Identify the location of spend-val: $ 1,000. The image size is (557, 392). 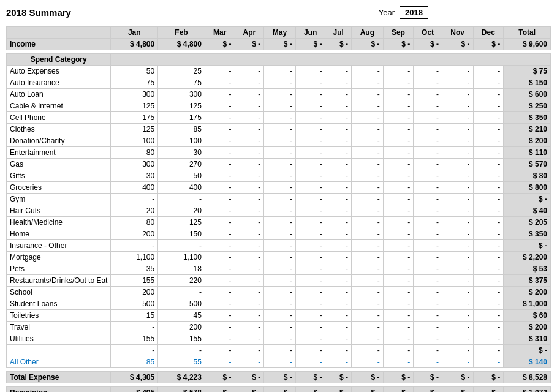
(527, 304).